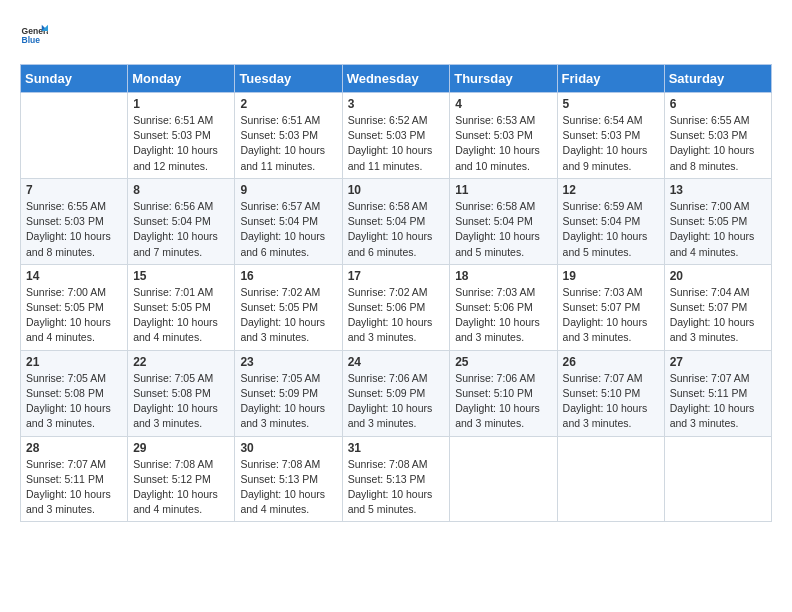 This screenshot has width=792, height=612. What do you see at coordinates (503, 144) in the screenshot?
I see `cell-info: Sunrise: 6:53 AM Sunset: 5:03 PM Dayligh…` at bounding box center [503, 144].